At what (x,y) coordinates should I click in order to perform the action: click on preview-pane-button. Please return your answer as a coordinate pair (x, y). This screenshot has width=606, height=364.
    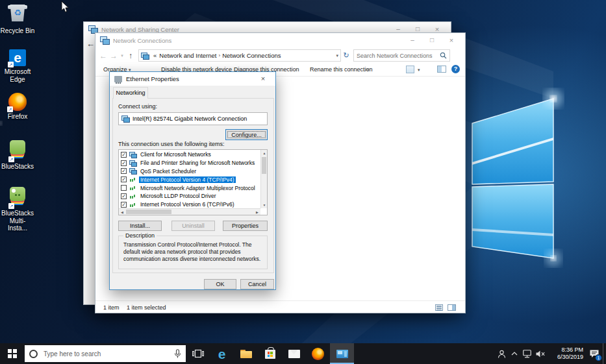
    Looking at the image, I should click on (442, 69).